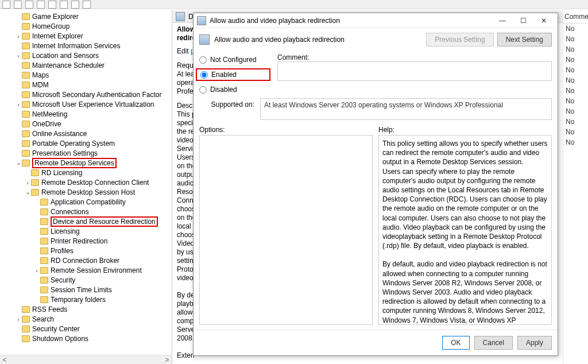 This screenshot has width=588, height=364. I want to click on tree-label: HomeGroup, so click(51, 26).